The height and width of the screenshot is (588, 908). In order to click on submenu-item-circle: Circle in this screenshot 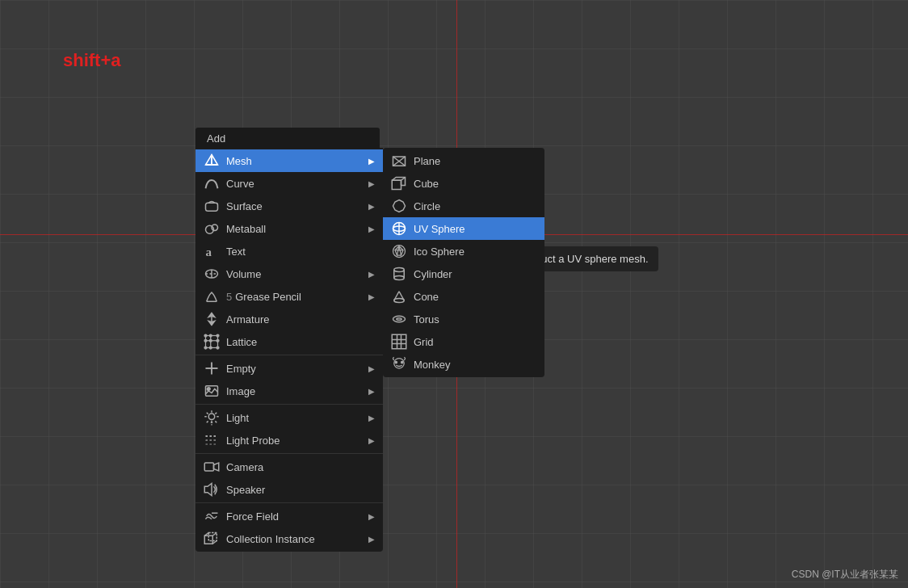, I will do `click(464, 206)`.